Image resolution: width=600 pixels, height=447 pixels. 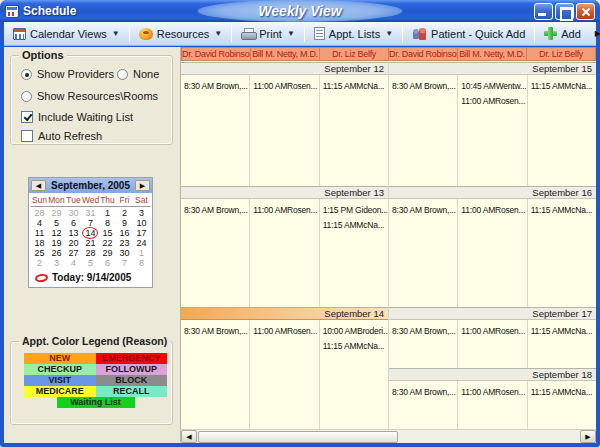 I want to click on calendar-views-button: Calendar Views ▼, so click(x=66, y=34).